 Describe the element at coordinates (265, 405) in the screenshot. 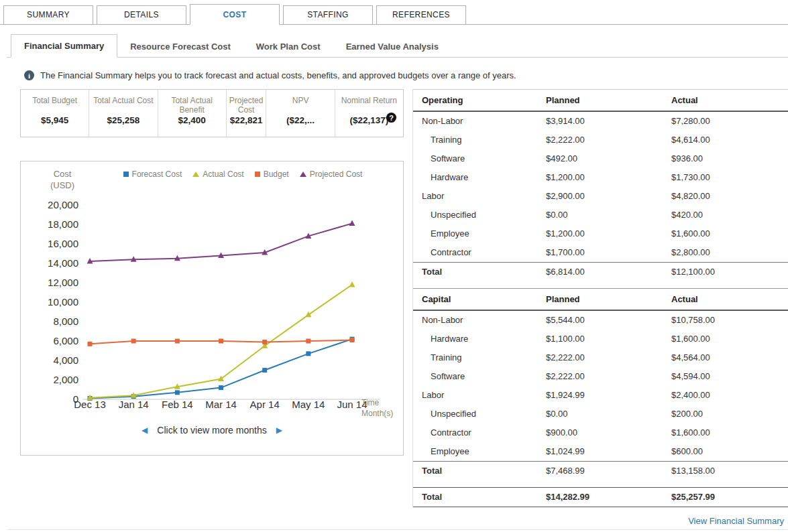

I see `svg-text: Apr 14` at that location.